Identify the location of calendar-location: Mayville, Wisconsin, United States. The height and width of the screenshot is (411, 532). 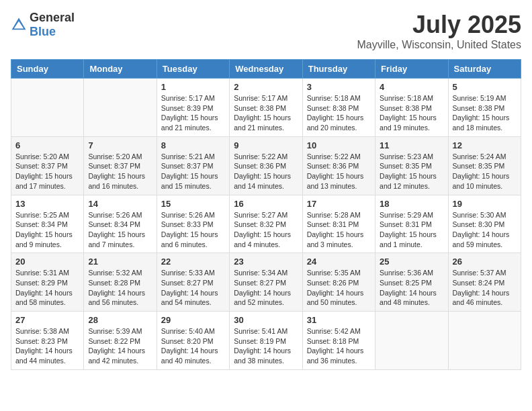
(439, 45).